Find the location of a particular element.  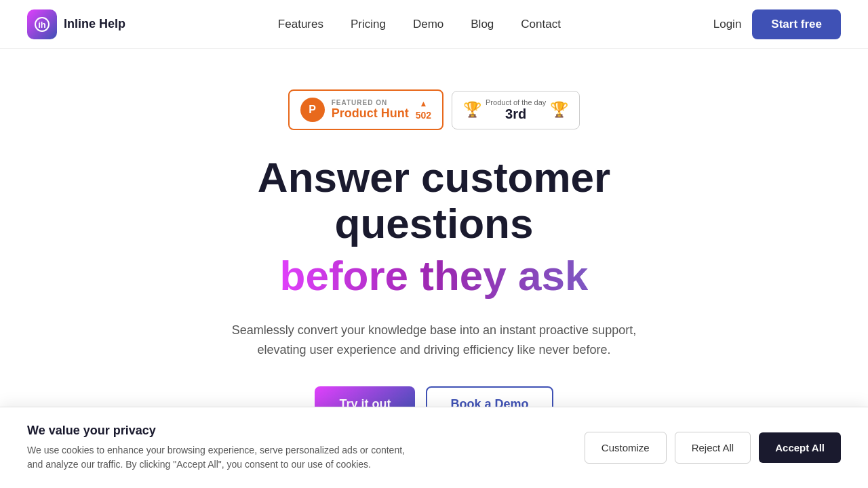

pod-text: Product of the day 3rd is located at coordinates (515, 110).